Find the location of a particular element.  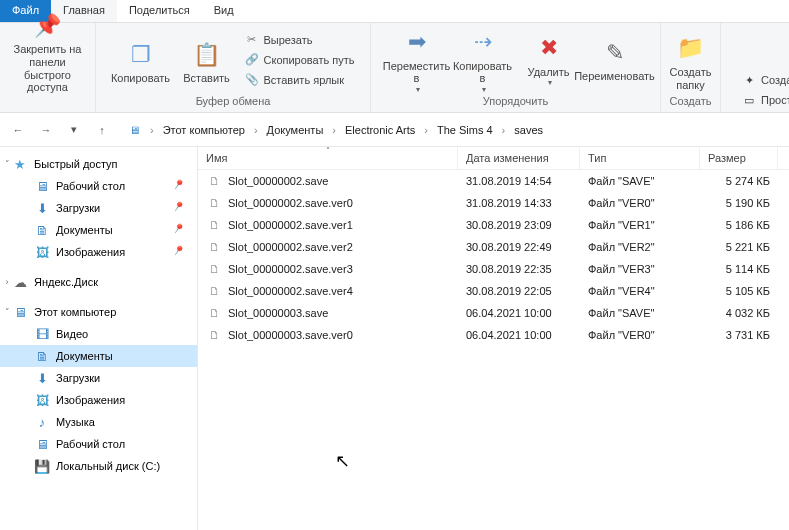

nav-quick-access: ˅ ★ Быстрый доступ is located at coordinates (98, 164).